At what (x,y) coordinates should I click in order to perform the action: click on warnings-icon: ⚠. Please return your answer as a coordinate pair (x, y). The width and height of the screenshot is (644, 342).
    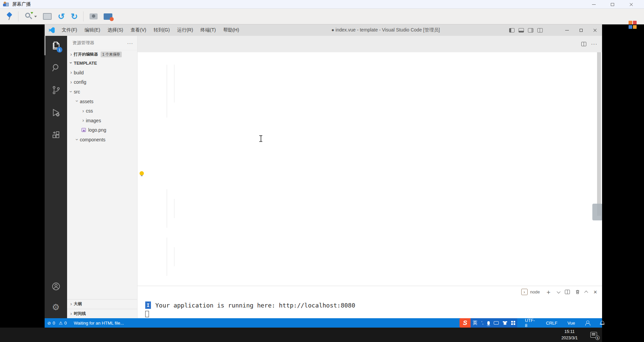
    Looking at the image, I should click on (61, 323).